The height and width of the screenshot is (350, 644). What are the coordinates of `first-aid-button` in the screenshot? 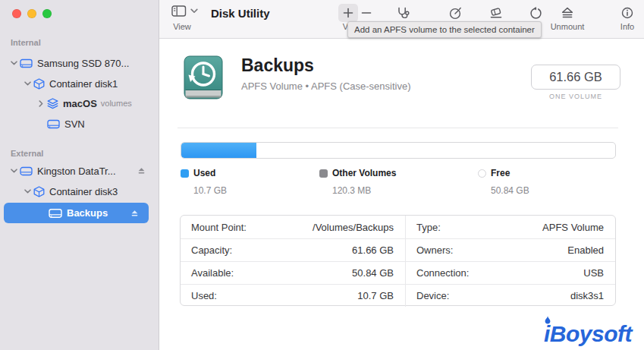 It's located at (404, 13).